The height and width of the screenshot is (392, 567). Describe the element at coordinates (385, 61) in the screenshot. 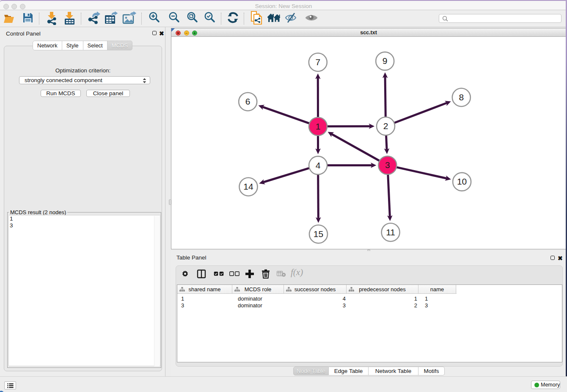

I see `svg-text: 9` at that location.